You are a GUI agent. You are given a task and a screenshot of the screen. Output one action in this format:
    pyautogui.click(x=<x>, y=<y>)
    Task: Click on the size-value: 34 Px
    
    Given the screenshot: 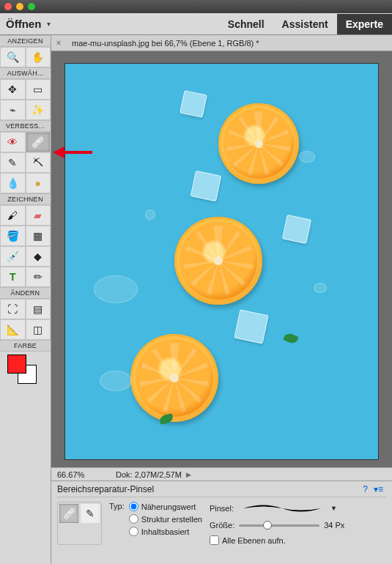 What is the action you would take?
    pyautogui.click(x=334, y=525)
    